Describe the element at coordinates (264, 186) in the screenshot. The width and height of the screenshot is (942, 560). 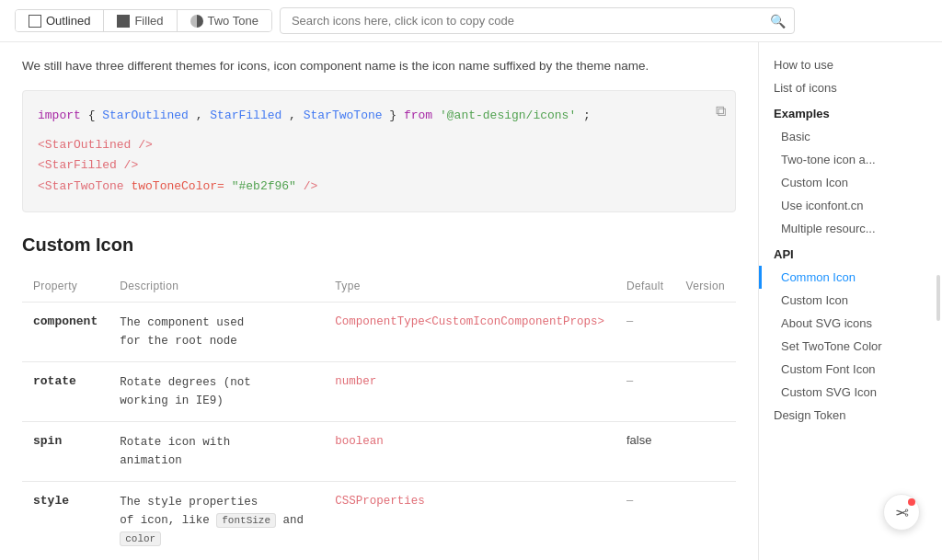
I see `code-attr-twotone-val: "#eb2f96"` at that location.